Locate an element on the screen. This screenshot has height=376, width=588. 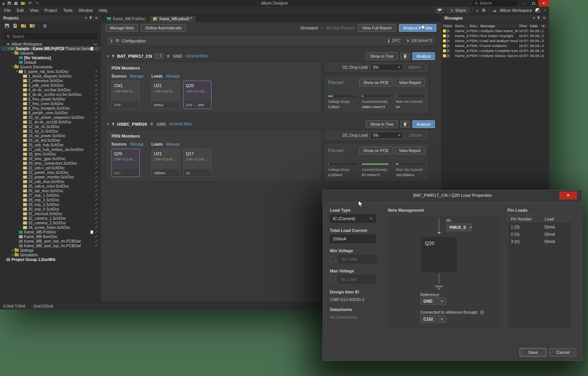
dialog-close-button: ✕ is located at coordinates (568, 196).